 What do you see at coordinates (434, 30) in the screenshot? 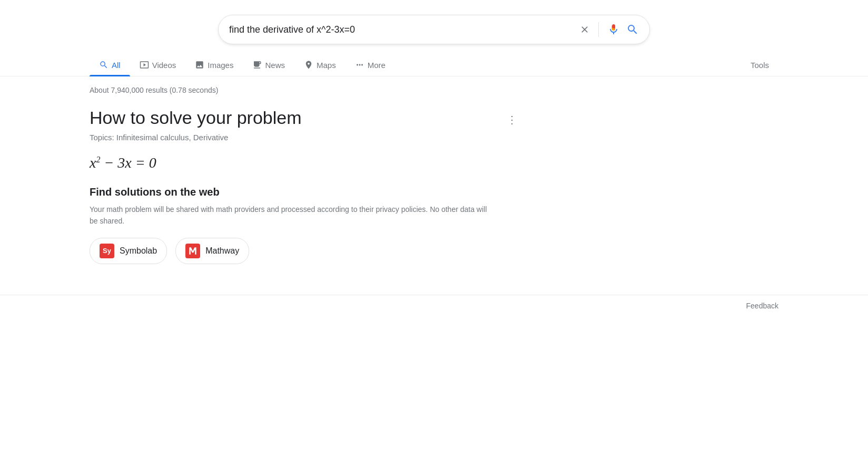
I see `search-bar: find the derivative of x^2-3x=0` at bounding box center [434, 30].